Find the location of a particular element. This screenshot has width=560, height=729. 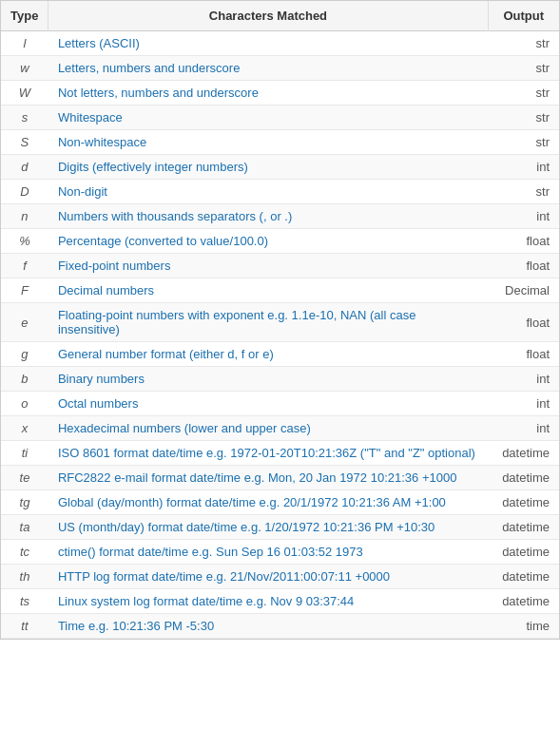

table-row: thHTTP log format date/time e.g. 21/Nov/… is located at coordinates (280, 577).